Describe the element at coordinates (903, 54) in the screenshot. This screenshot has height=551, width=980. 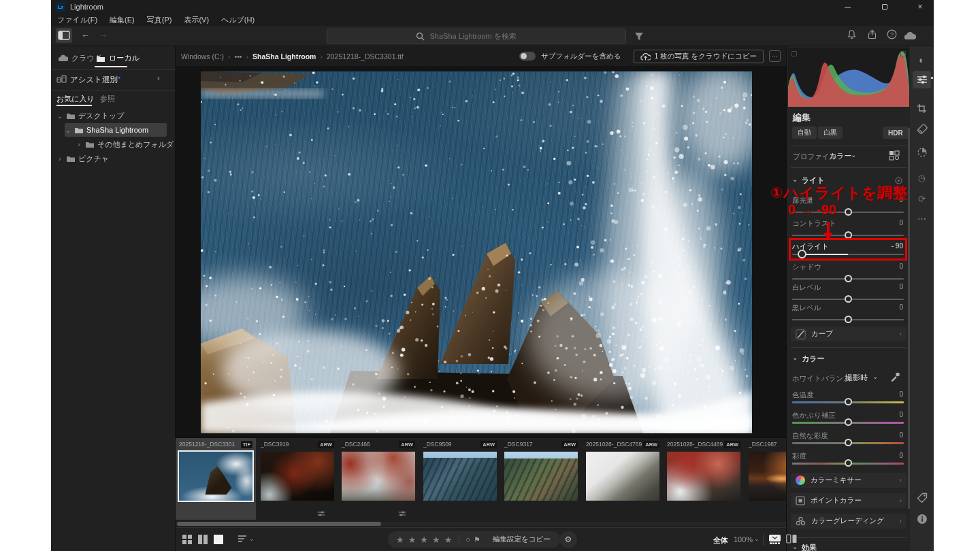
I see `highlight-clipping-icon` at that location.